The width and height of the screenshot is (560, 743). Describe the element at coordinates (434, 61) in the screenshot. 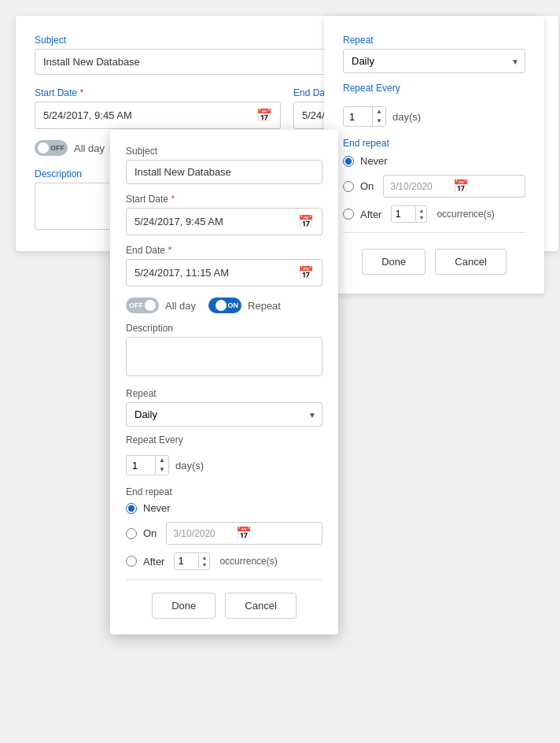

I see `bg-right-repeat-select-wrap: Daily Weekly Monthly ▼` at that location.